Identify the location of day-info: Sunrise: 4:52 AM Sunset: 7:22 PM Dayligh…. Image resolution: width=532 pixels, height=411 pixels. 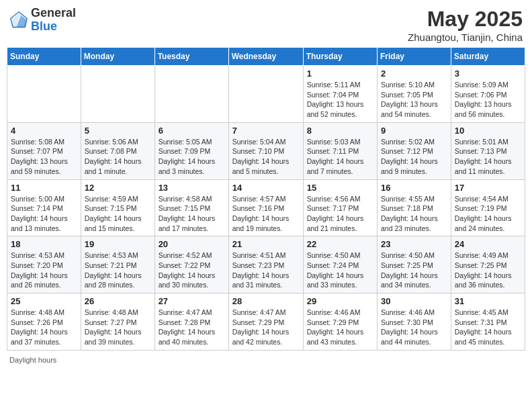
(192, 270).